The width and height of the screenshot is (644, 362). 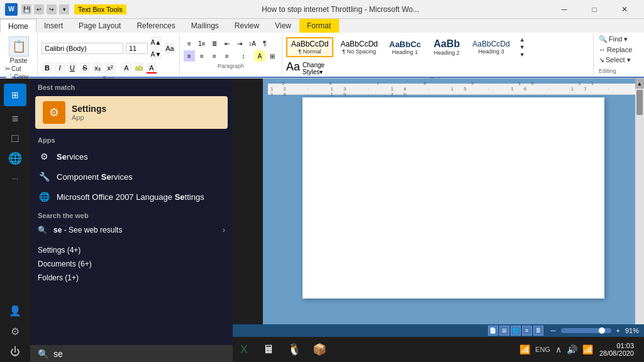 I want to click on taskbar-calc: 🖩, so click(x=269, y=349).